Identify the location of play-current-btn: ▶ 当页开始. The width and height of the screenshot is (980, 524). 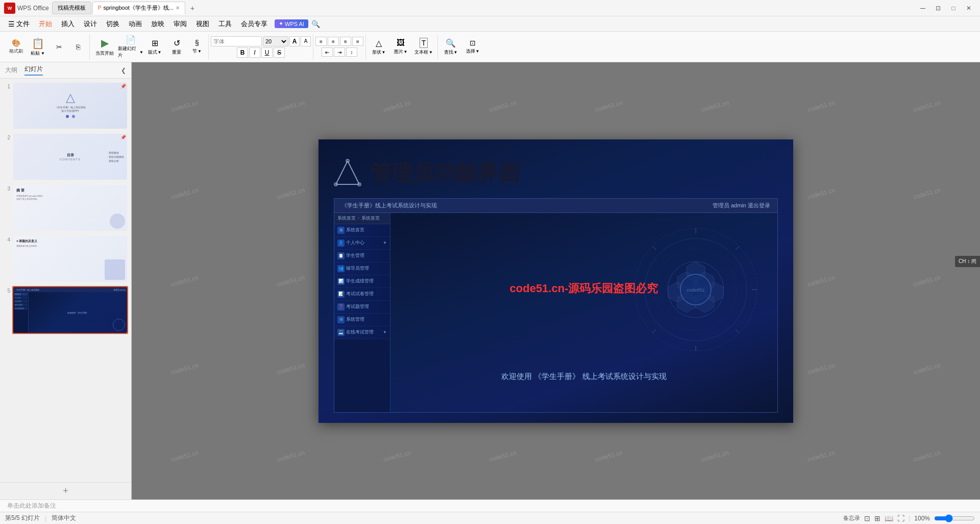
(105, 47).